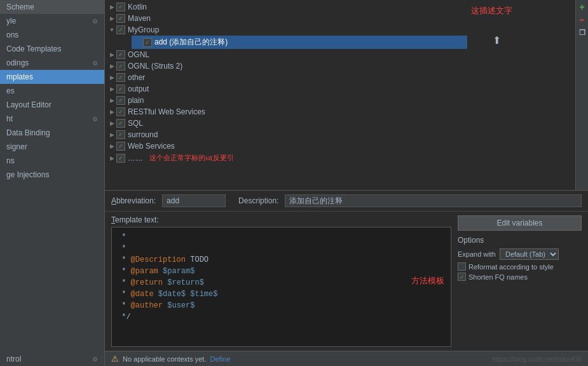  What do you see at coordinates (52, 119) in the screenshot?
I see `sidebar-item-ht: ht ⚙` at bounding box center [52, 119].